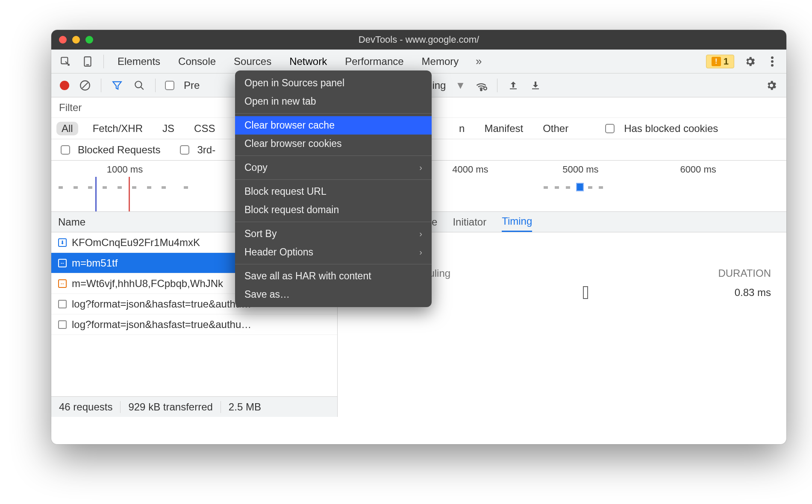  What do you see at coordinates (513, 85) in the screenshot?
I see `upload-icon` at bounding box center [513, 85].